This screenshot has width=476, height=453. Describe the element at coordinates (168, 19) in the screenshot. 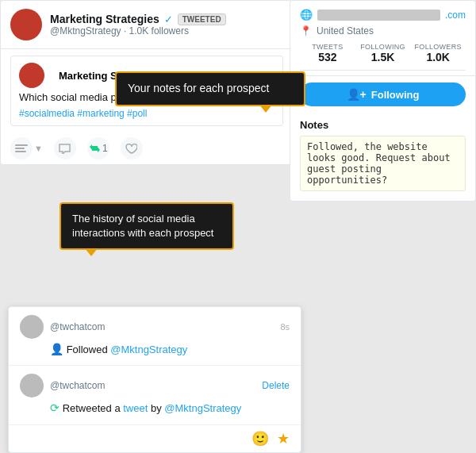

I see `verified-icon: ✓` at that location.